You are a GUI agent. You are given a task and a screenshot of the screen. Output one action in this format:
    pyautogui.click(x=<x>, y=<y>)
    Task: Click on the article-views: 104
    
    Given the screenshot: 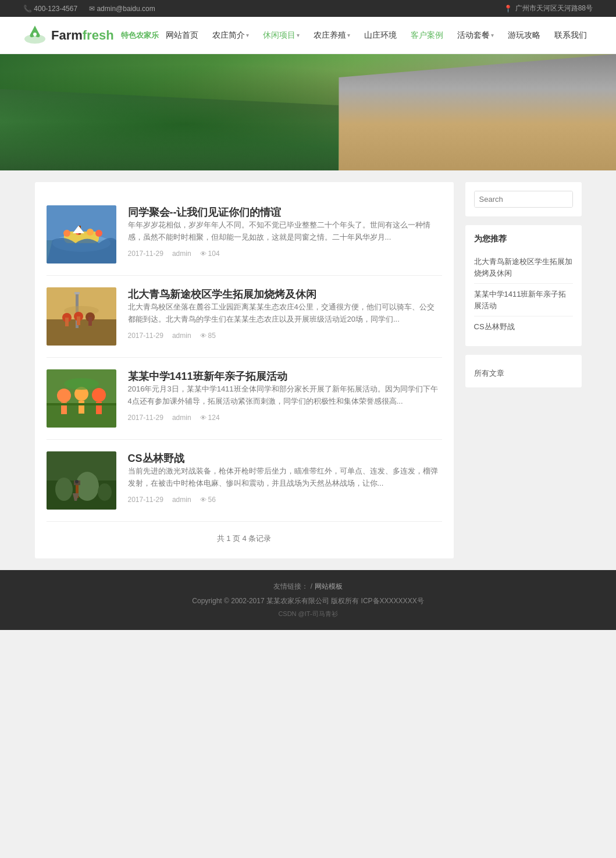 What is the action you would take?
    pyautogui.click(x=210, y=254)
    